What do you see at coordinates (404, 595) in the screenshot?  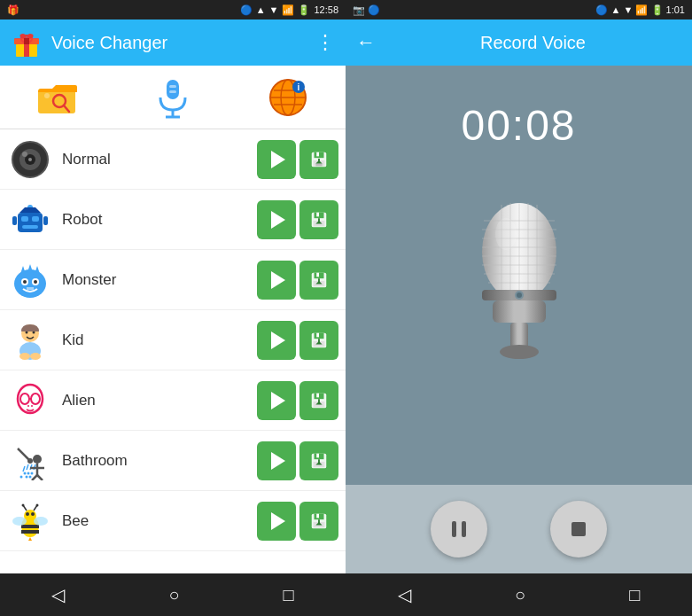 I see `right-back-nav-button: ◁` at bounding box center [404, 595].